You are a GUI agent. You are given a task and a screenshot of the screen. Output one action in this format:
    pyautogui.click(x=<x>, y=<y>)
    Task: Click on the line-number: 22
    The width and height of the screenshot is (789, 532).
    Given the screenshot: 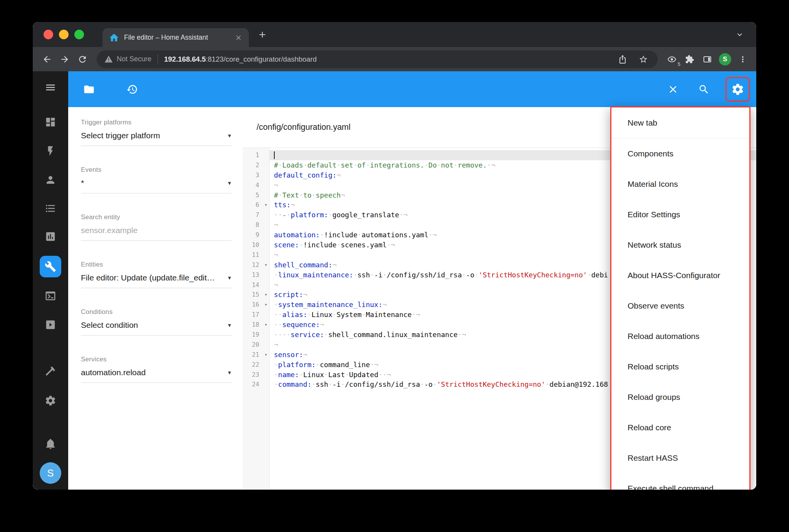 What is the action you would take?
    pyautogui.click(x=256, y=365)
    